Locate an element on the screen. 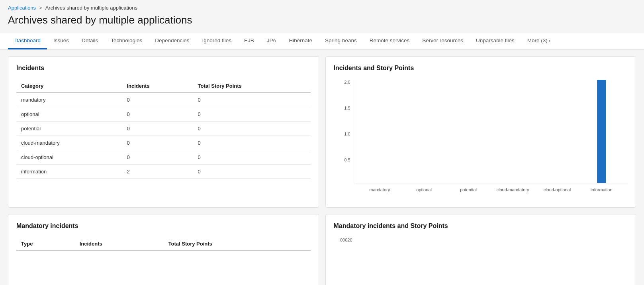 The image size is (644, 285). incidents-table-row: potential 0 0 is located at coordinates (163, 129).